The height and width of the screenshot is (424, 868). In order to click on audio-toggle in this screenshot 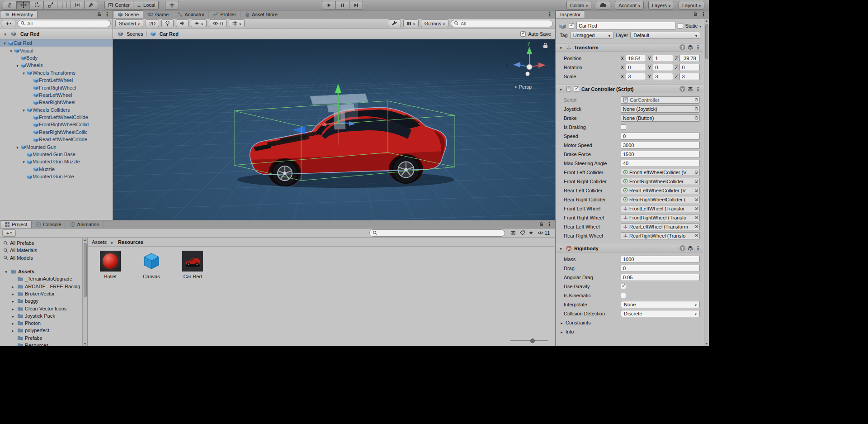, I will do `click(182, 24)`.